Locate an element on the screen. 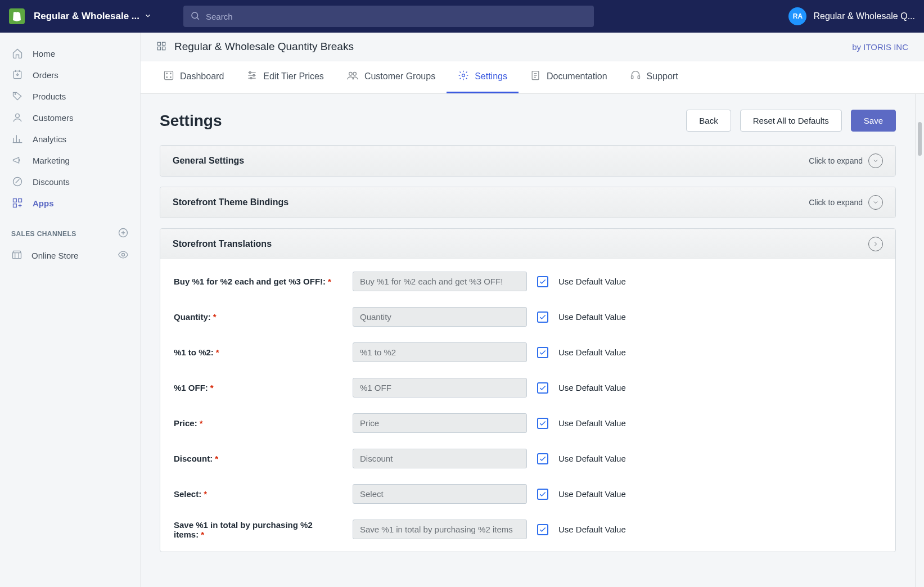  scrollbar-vertical is located at coordinates (920, 341).